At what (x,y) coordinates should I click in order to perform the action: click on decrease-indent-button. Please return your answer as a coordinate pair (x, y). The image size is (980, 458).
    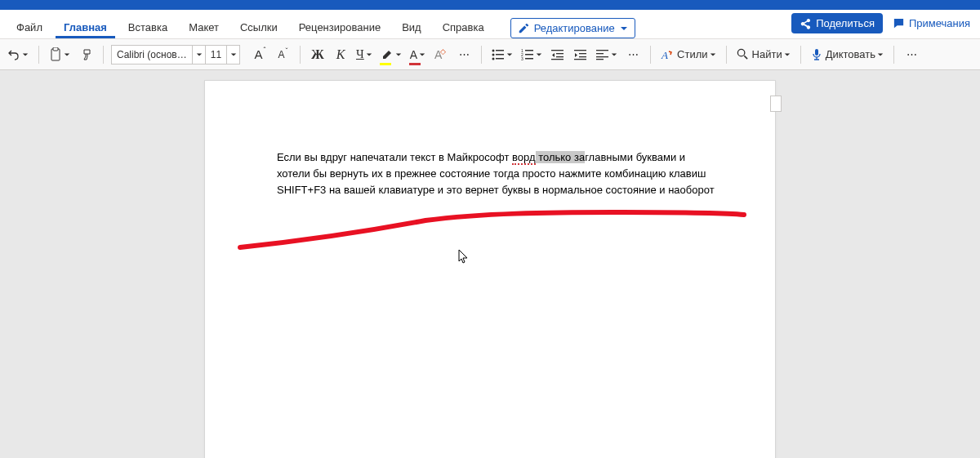
    Looking at the image, I should click on (558, 55).